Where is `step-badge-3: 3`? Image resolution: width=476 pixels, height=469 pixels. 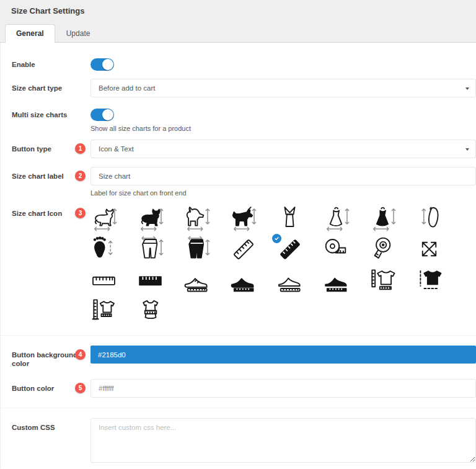
step-badge-3: 3 is located at coordinates (81, 213).